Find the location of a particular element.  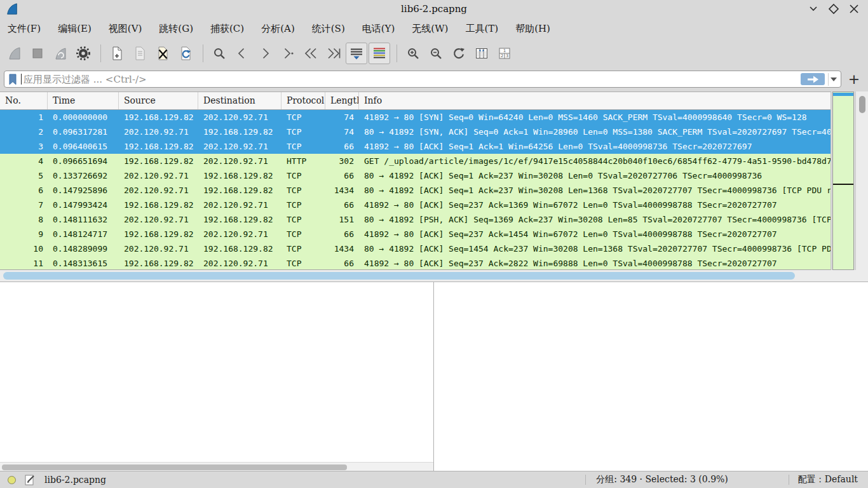

details-horizontal-scrollbar-thumb is located at coordinates (174, 468).